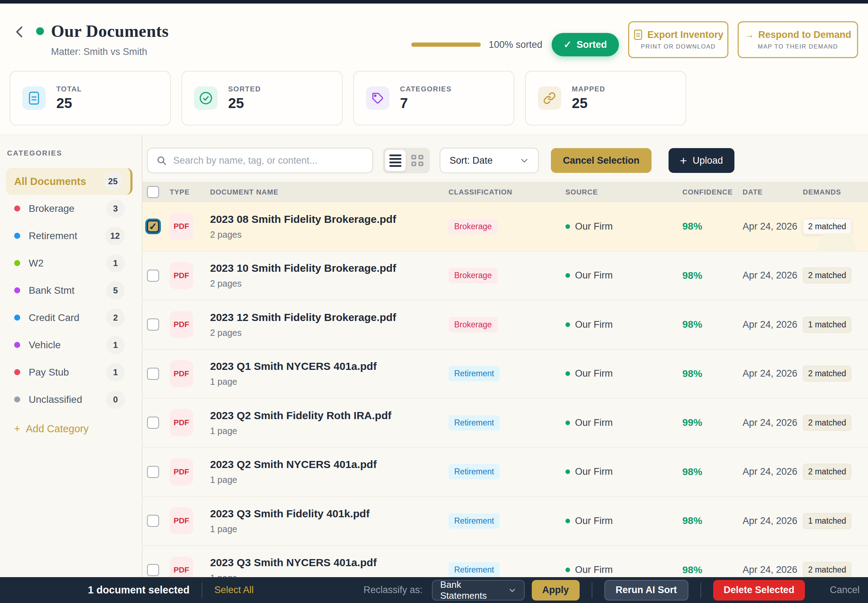 This screenshot has height=603, width=868. I want to click on table-header: TYPE DOCUMENT NAME CLASSIFICATION SOURCE…, so click(505, 192).